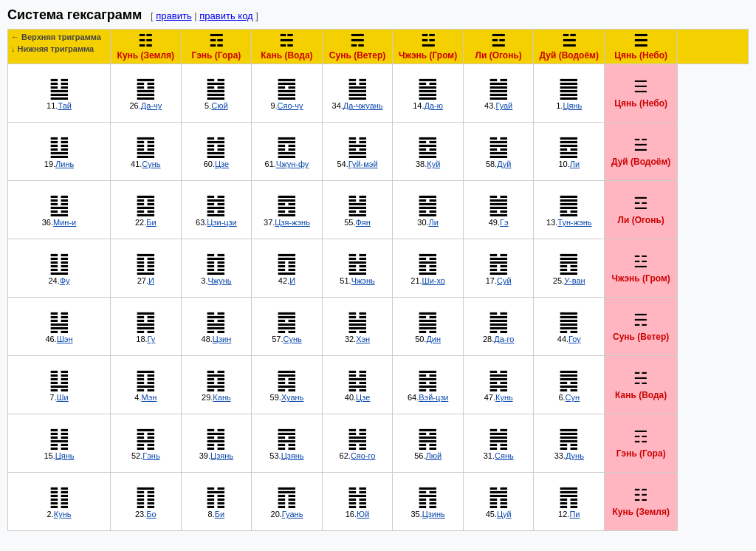  What do you see at coordinates (221, 456) in the screenshot?
I see `hex-link-6-2: Цзянь` at bounding box center [221, 456].